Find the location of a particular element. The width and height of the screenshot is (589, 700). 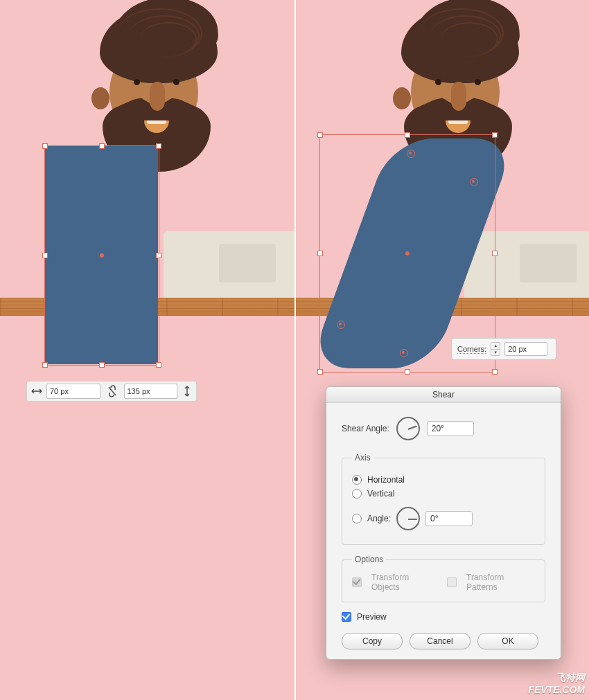

width-icon is located at coordinates (37, 391).